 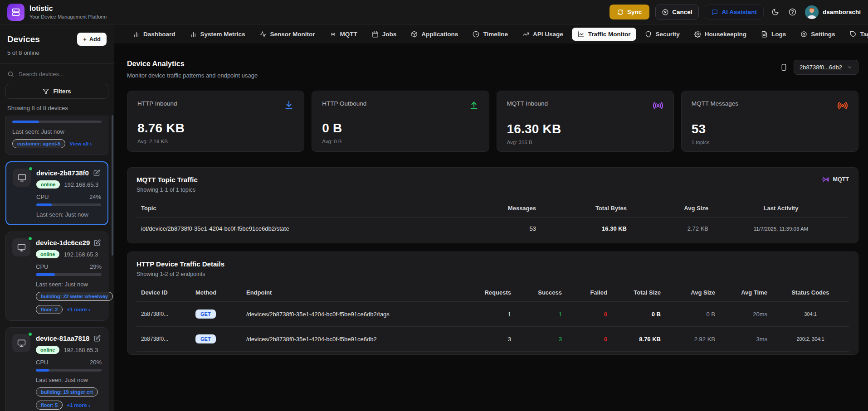 I want to click on device-name: device-1dc6ce29, so click(x=63, y=243).